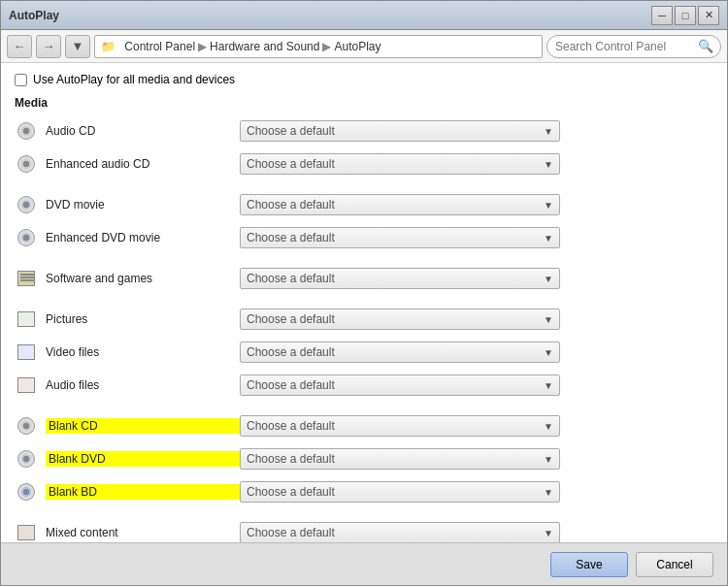 This screenshot has height=586, width=728. What do you see at coordinates (548, 320) in the screenshot?
I see `dropdown-arrow-pictures: ▼` at bounding box center [548, 320].